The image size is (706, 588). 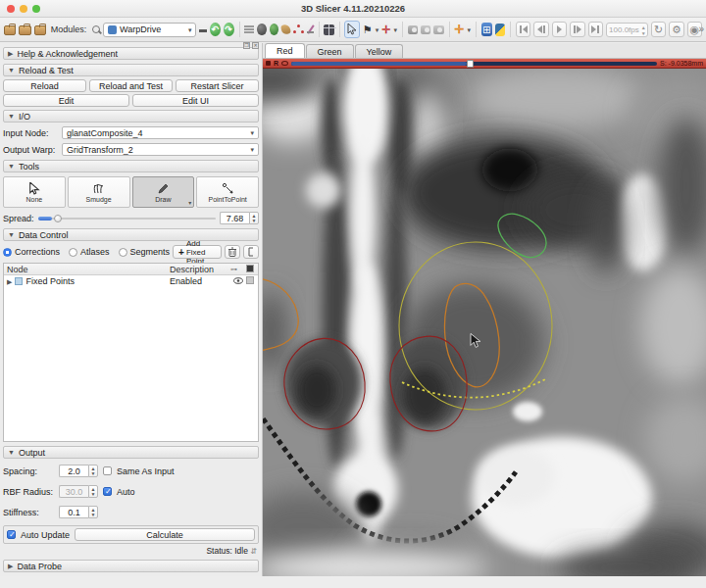 I want to click on add-fixed-point-button: + Add Fixed Point, so click(x=197, y=252).